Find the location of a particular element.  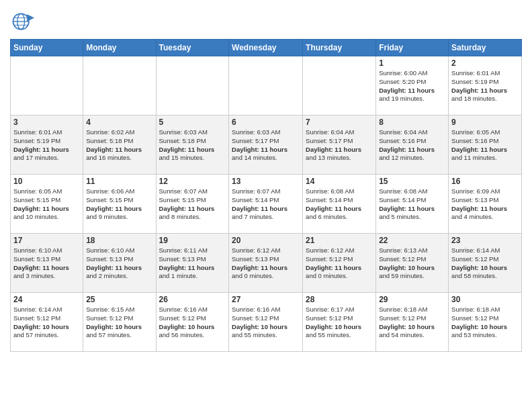

day-number: 12 is located at coordinates (193, 181).